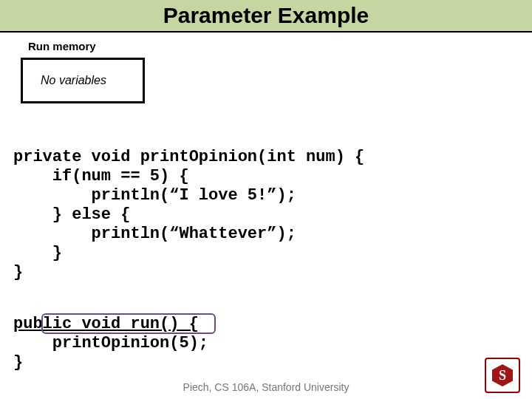 The image size is (532, 399). Describe the element at coordinates (129, 324) in the screenshot. I see `highlight-box` at that location.